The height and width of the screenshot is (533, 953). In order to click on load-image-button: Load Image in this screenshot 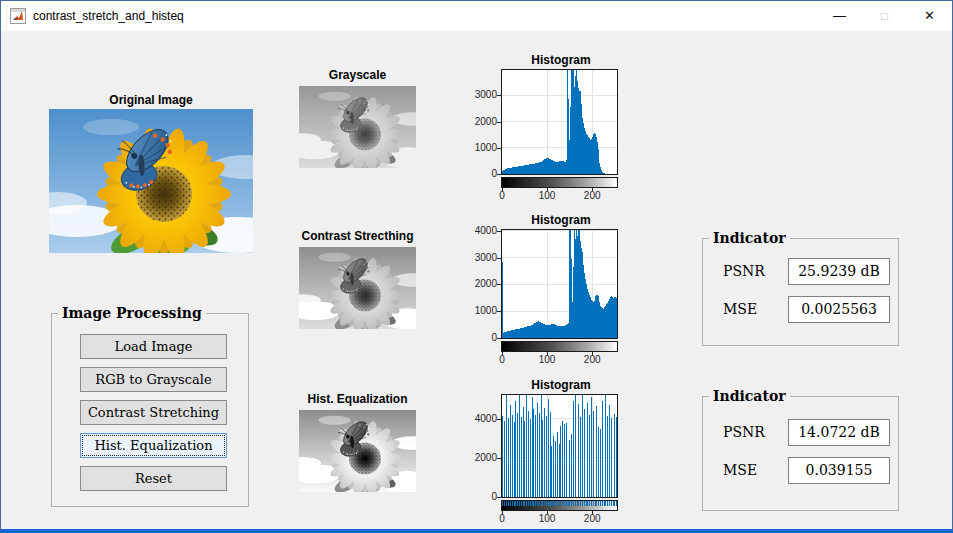, I will do `click(154, 346)`.